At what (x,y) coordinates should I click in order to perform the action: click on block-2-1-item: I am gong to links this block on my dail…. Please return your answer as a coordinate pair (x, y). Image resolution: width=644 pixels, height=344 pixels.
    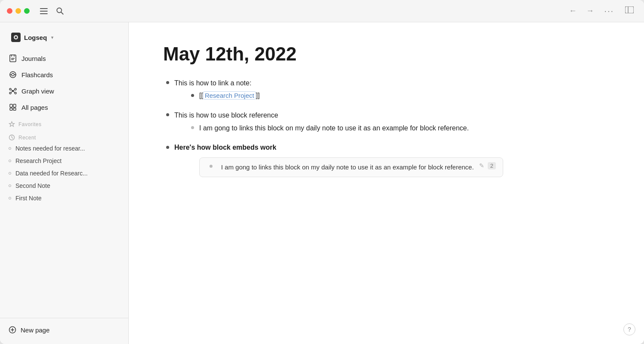
    Looking at the image, I should click on (328, 128).